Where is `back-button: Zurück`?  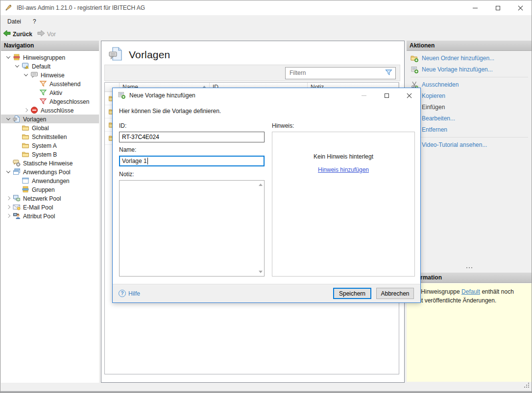 back-button: Zurück is located at coordinates (18, 34).